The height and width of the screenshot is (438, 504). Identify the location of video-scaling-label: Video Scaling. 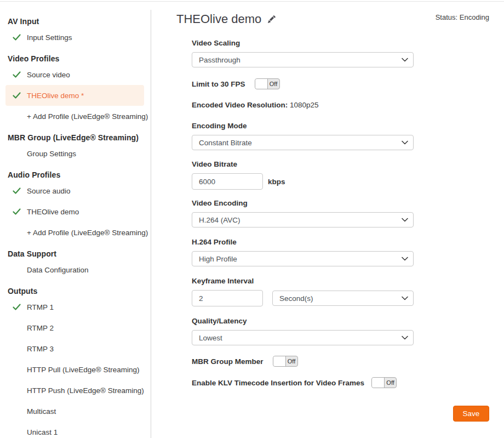
(302, 43).